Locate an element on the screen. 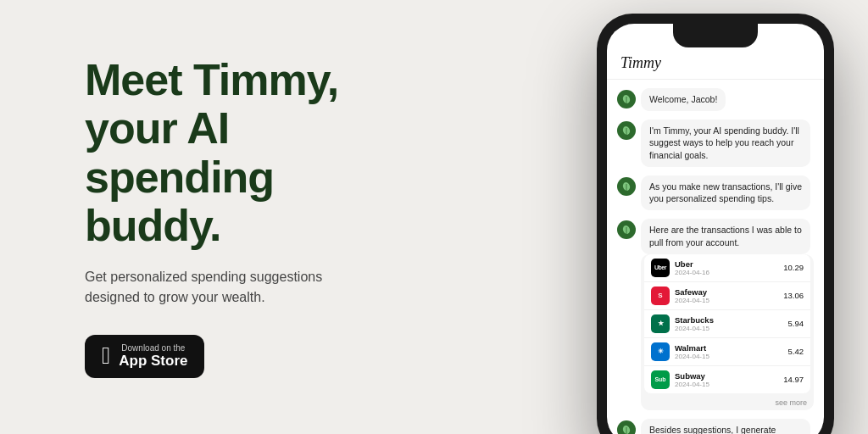  tx-safeway-amount: 13.06 is located at coordinates (793, 295).